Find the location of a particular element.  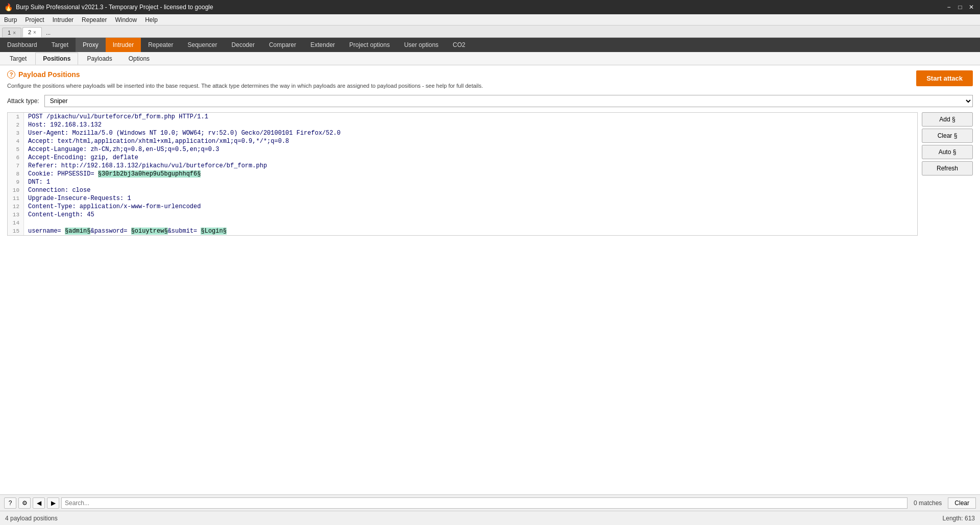

menu-item-project: Project is located at coordinates (35, 19).